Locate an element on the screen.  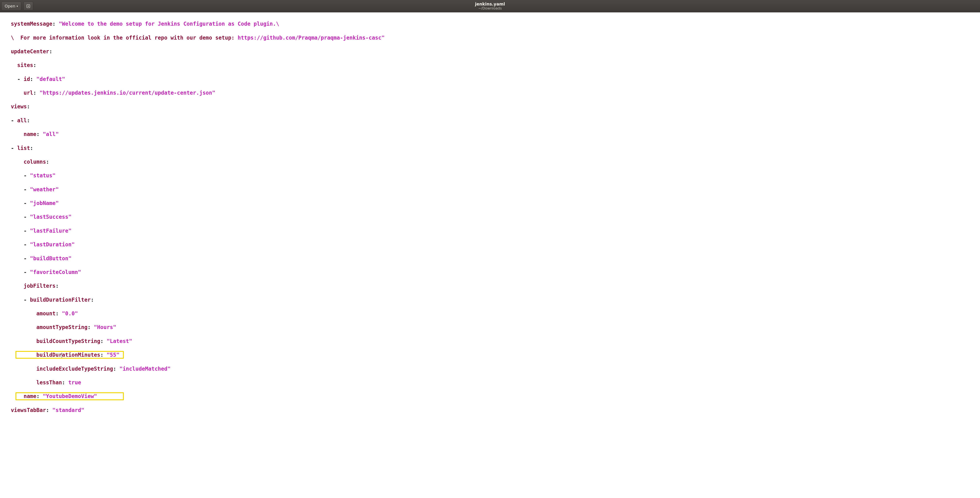
code-line: - buildDurationFilter: is located at coordinates (490, 300).